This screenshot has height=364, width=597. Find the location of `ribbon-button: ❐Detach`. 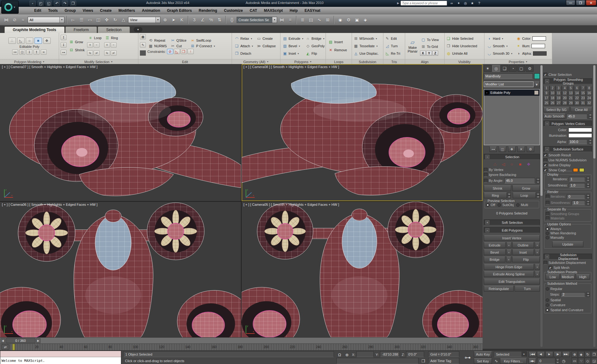

ribbon-button: ❐Detach is located at coordinates (244, 53).